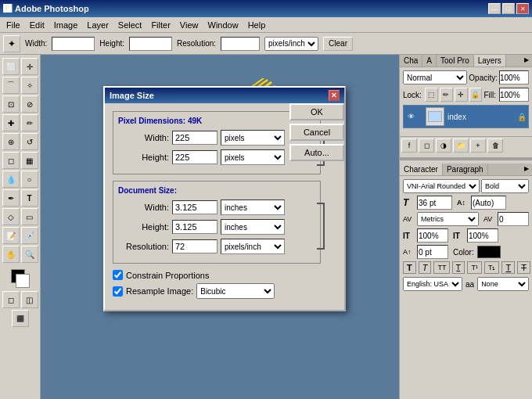 The height and width of the screenshot is (399, 532). What do you see at coordinates (30, 235) in the screenshot?
I see `eyedropper-tool: 💉` at bounding box center [30, 235].